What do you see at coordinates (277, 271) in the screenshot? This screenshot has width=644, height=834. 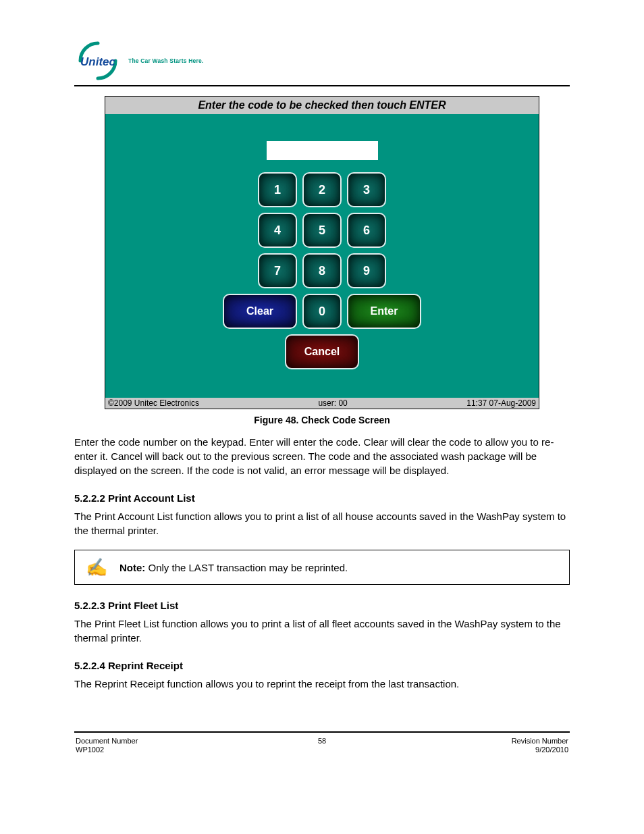 I see `key-7: 7` at bounding box center [277, 271].